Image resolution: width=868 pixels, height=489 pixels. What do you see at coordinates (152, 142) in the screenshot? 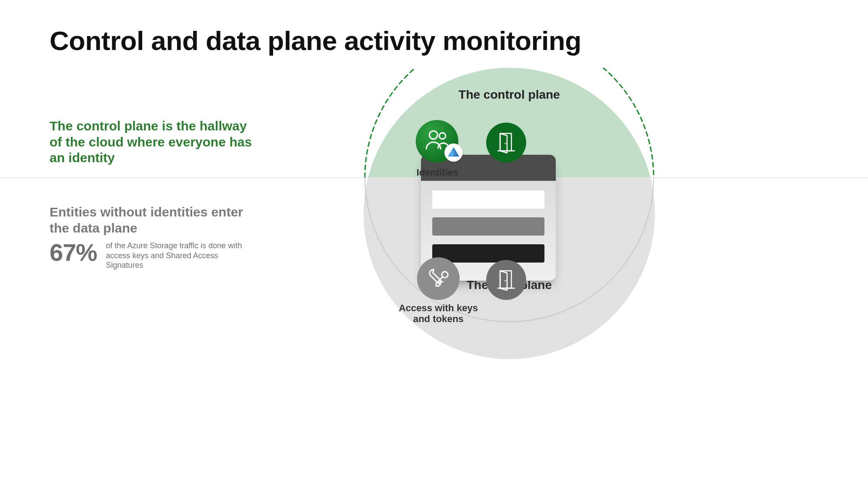
I see `control-plane-copy: The control plane is the hallway of the …` at bounding box center [152, 142].